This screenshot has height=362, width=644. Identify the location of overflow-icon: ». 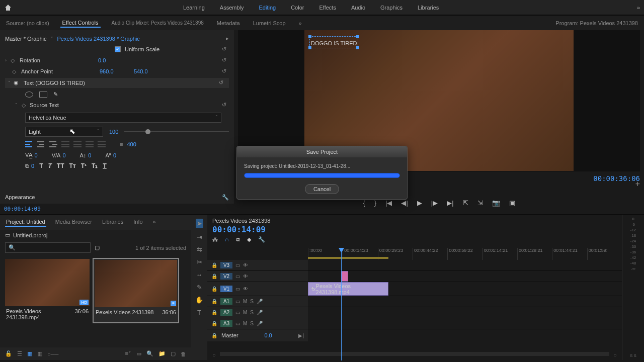
(638, 8).